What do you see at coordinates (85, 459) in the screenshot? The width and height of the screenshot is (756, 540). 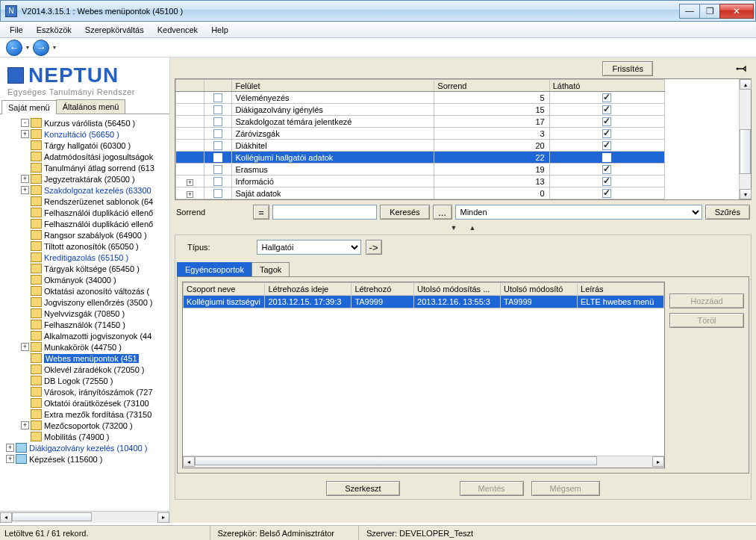 I see `tree-item: +Képzések (115600 )` at bounding box center [85, 459].